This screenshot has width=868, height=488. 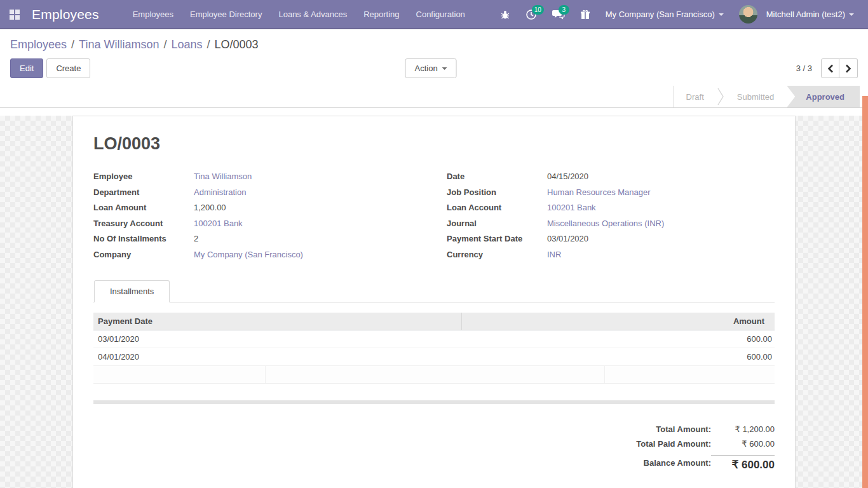 I want to click on breadcrumb: Employees/Tina Williamson/Loans/LO/0003, so click(x=434, y=44).